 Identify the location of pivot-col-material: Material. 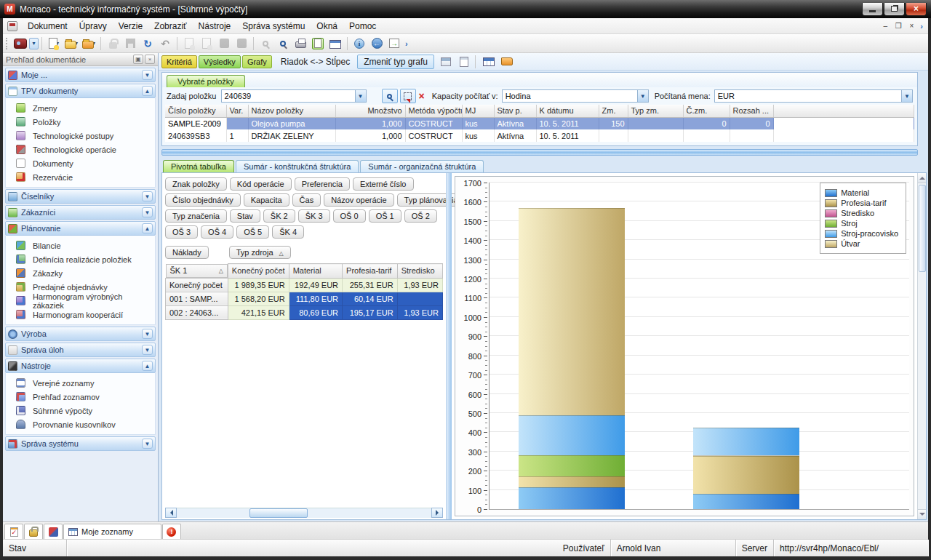
(316, 271).